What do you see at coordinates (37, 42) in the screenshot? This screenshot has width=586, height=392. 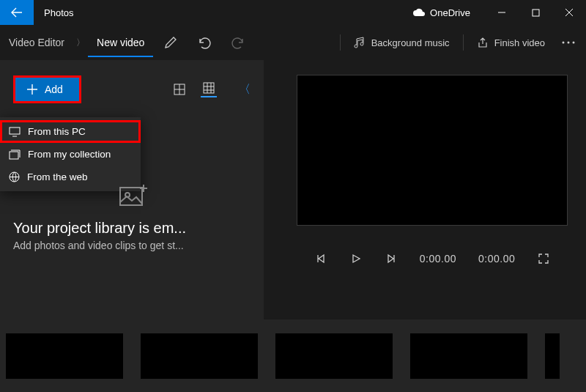 I see `breadcrumb-root: Video Editor` at bounding box center [37, 42].